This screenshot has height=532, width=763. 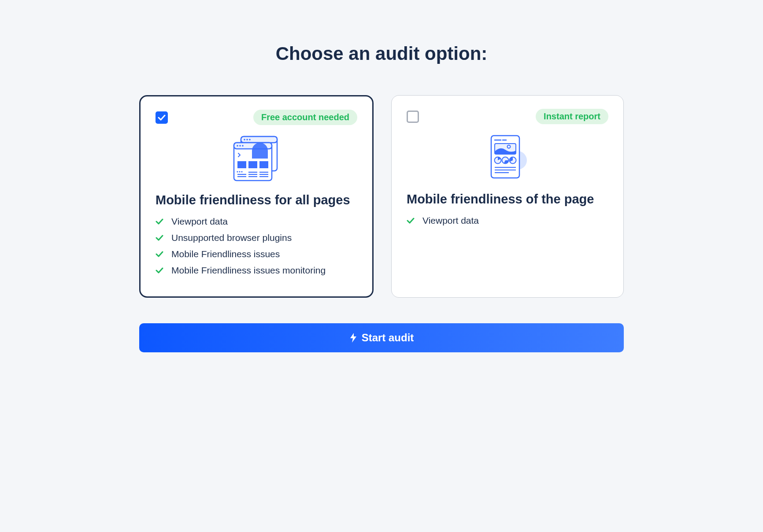 I want to click on start-audit-button: Start audit, so click(x=382, y=338).